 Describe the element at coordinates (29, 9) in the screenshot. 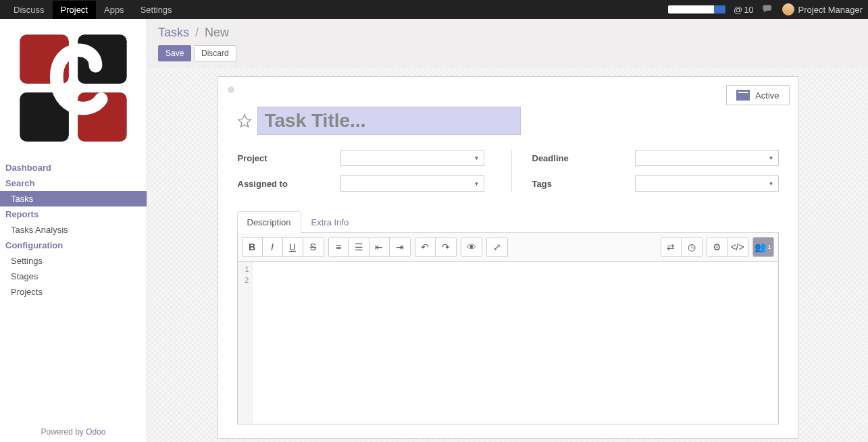

I see `nav-discuss: Discuss` at that location.